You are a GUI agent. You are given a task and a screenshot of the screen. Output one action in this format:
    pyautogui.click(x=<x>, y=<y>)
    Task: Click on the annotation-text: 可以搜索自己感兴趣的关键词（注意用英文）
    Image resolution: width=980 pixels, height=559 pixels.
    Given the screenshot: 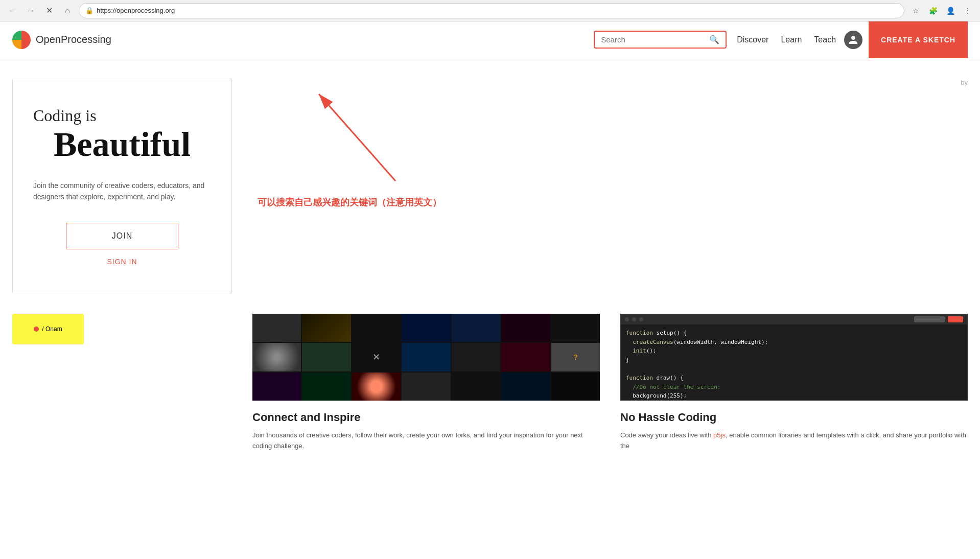 What is the action you would take?
    pyautogui.click(x=349, y=202)
    